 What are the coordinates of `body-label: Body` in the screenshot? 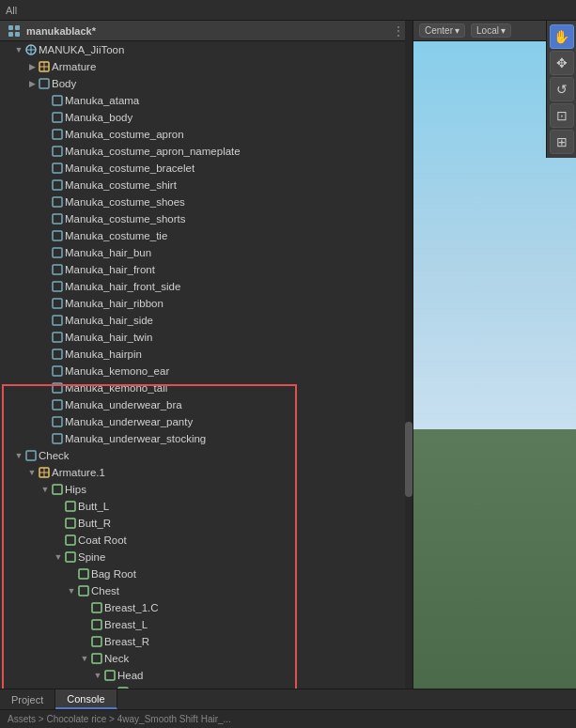 It's located at (64, 84).